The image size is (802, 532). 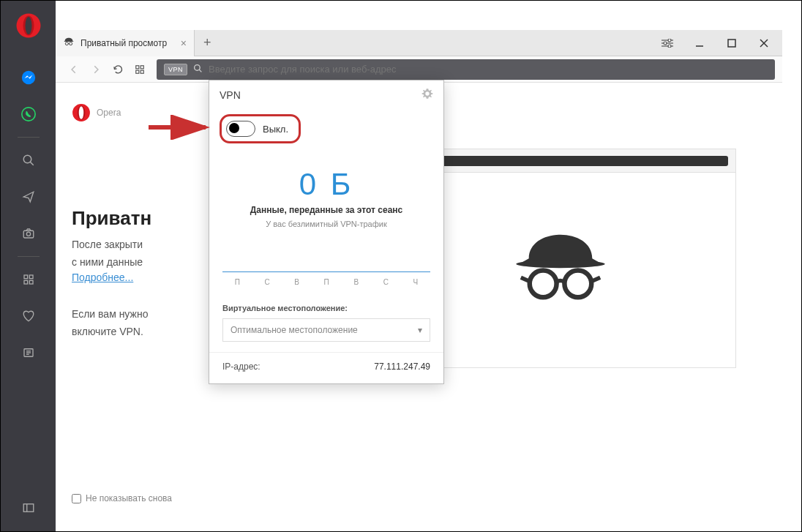 What do you see at coordinates (230, 95) in the screenshot?
I see `vpn-title: VPN` at bounding box center [230, 95].